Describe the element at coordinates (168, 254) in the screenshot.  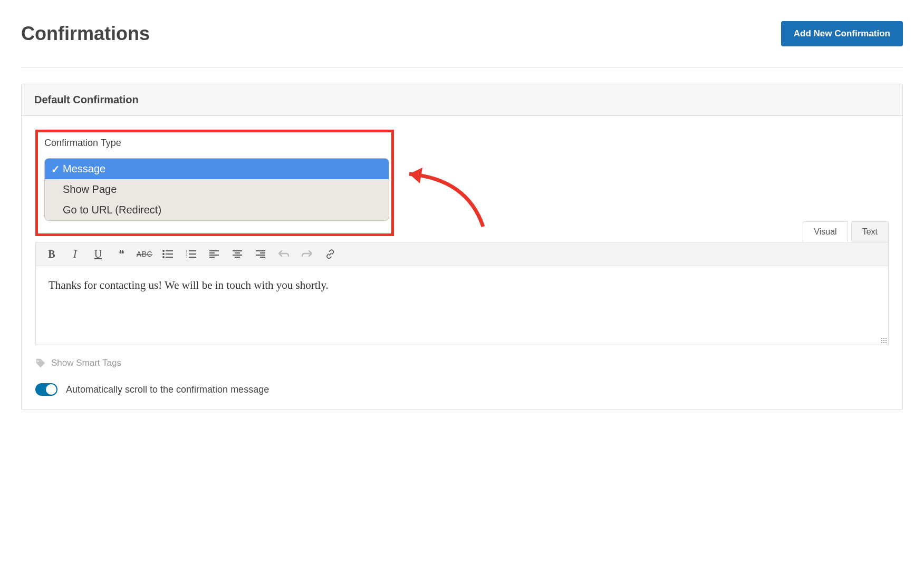
I see `bullet-list-button` at that location.